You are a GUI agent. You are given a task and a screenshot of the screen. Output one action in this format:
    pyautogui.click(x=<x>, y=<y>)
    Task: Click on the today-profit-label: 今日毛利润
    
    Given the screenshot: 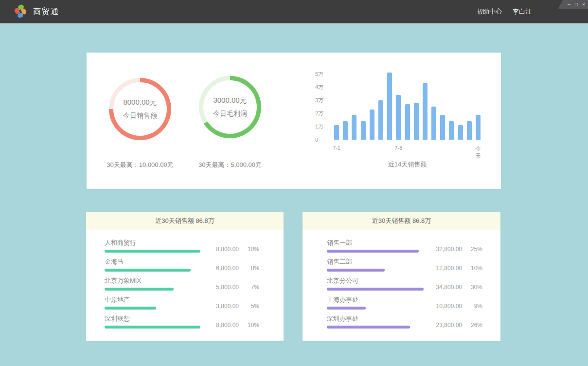 What is the action you would take?
    pyautogui.click(x=230, y=114)
    